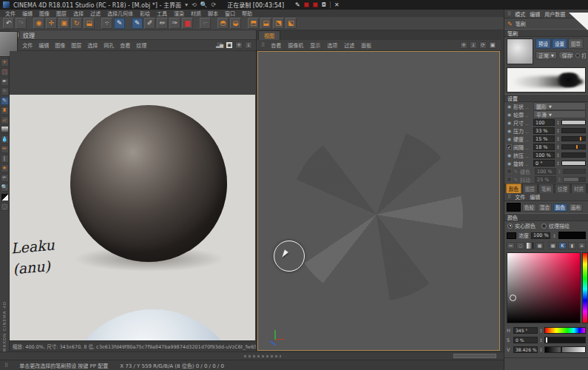 This screenshot has height=370, width=588. What do you see at coordinates (188, 24) in the screenshot?
I see `eraser-icon: ▆` at bounding box center [188, 24].